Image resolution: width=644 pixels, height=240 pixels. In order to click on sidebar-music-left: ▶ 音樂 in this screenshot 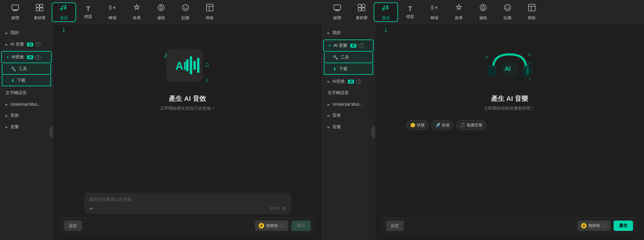, I will do `click(26, 127)`.